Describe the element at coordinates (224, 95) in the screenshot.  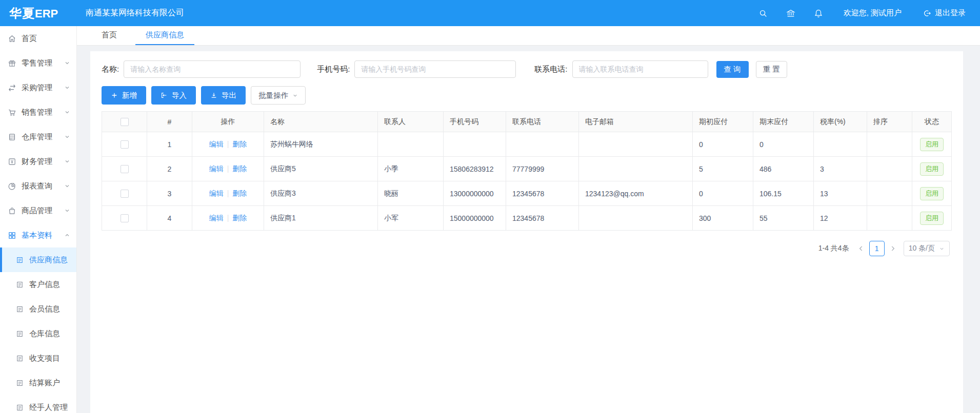
I see `export-button: 导出` at that location.